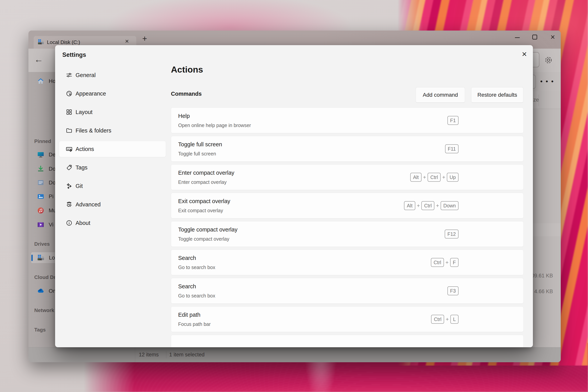 The width and height of the screenshot is (588, 392). Describe the element at coordinates (347, 120) in the screenshot. I see `command-row-help: Help Open online help page in browser F1` at that location.